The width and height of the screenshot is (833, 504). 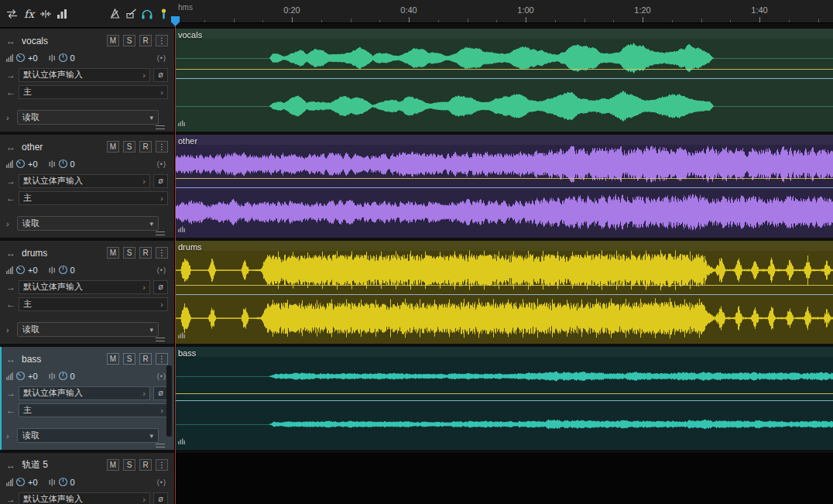 I want to click on timeline-ruler: hms 0:200:401:001:201:40, so click(x=504, y=12).